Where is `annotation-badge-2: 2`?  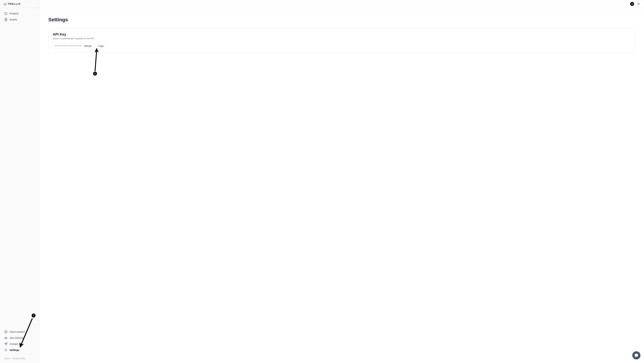 annotation-badge-2: 2 is located at coordinates (95, 74).